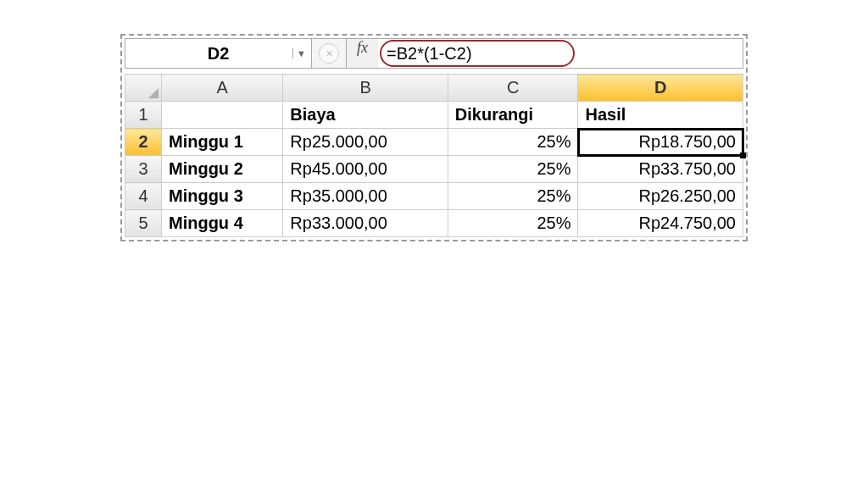 This screenshot has width=868, height=488. What do you see at coordinates (363, 53) in the screenshot?
I see `fx-icon: fx` at bounding box center [363, 53].